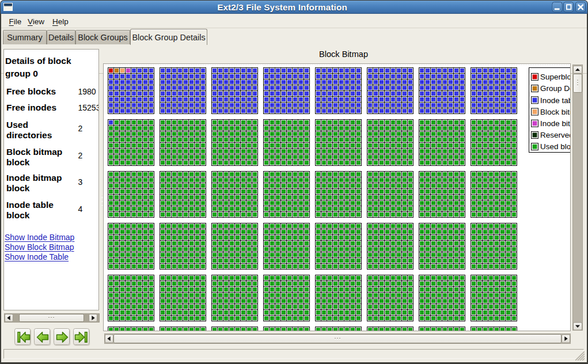 The height and width of the screenshot is (364, 588). Describe the element at coordinates (555, 146) in the screenshot. I see `svg-text: Used blocks` at that location.